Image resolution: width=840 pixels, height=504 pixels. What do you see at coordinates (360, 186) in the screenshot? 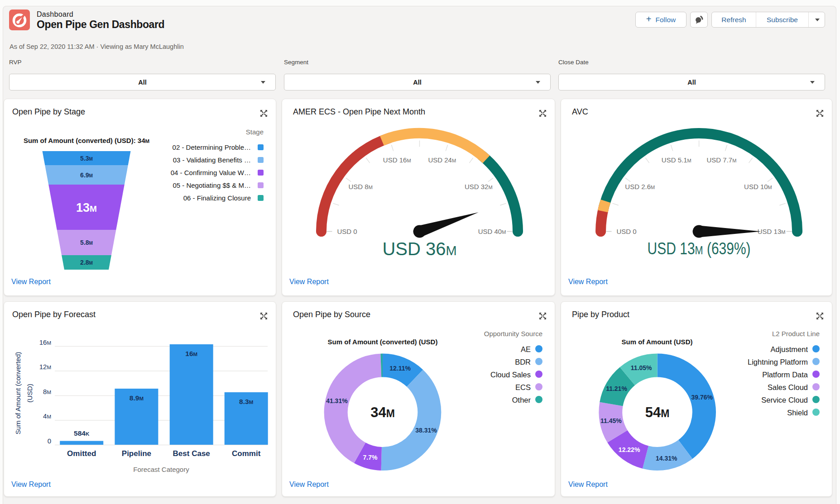
I see `svg-text: USD 8M` at bounding box center [360, 186].